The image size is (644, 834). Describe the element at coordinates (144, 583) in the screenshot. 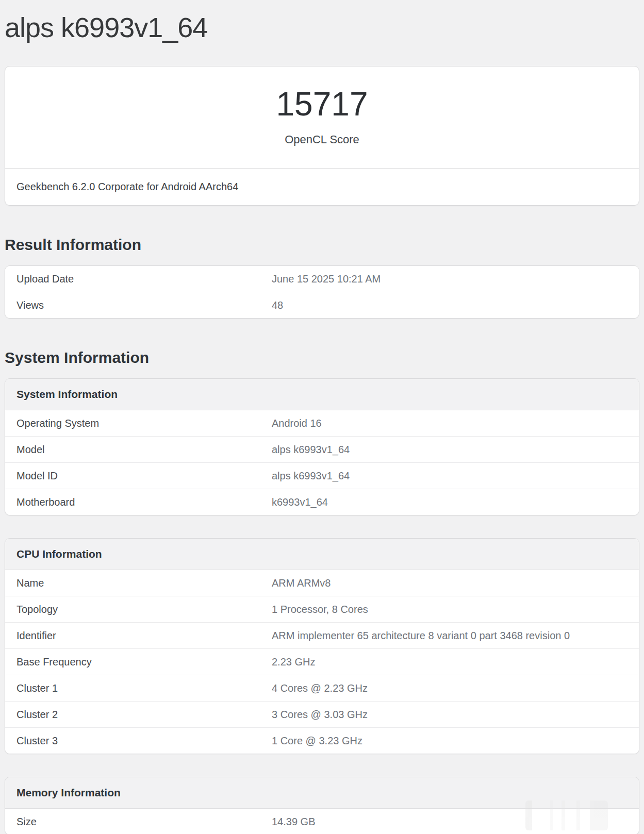

I see `row-label: Name` at that location.